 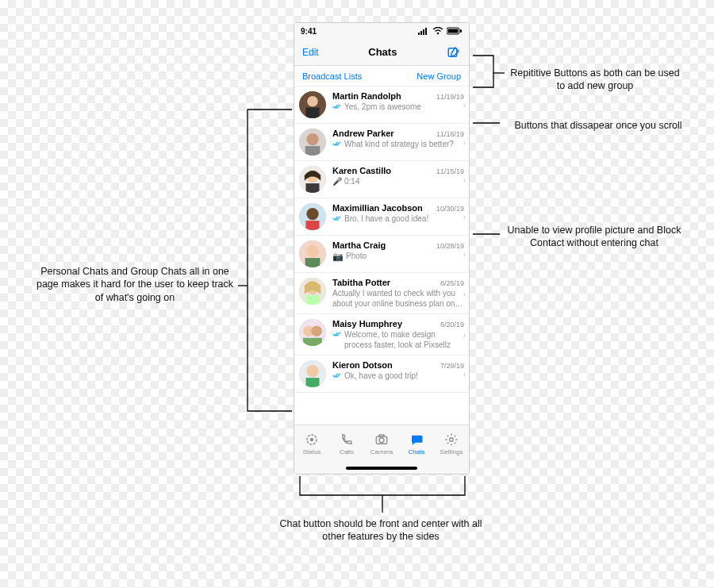 I want to click on chat-preview: Welcome, to make design process faster, …, so click(x=405, y=340).